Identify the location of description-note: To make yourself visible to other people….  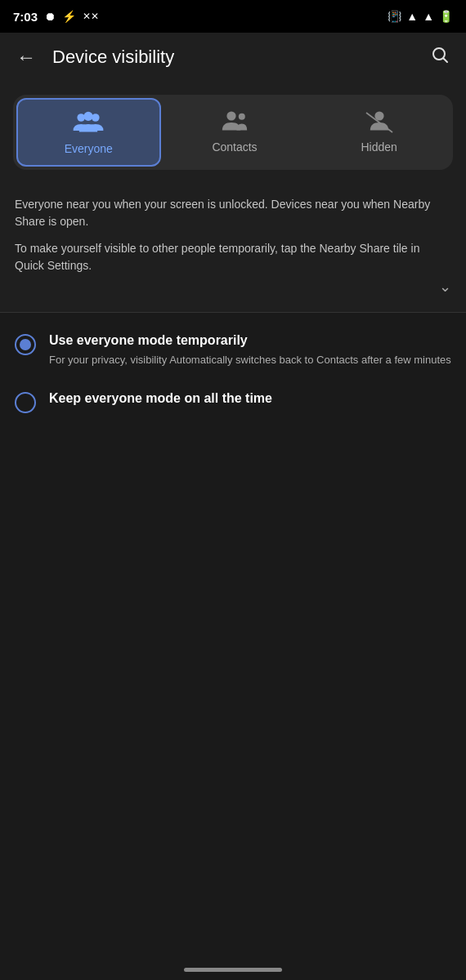
(233, 257).